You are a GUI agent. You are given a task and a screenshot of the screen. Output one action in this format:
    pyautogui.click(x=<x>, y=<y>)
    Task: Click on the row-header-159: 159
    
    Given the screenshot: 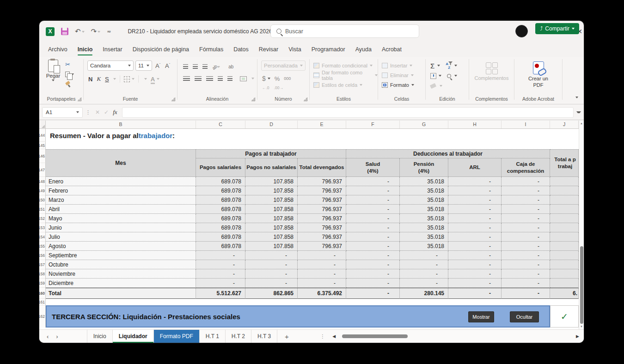 What is the action you would take?
    pyautogui.click(x=43, y=283)
    